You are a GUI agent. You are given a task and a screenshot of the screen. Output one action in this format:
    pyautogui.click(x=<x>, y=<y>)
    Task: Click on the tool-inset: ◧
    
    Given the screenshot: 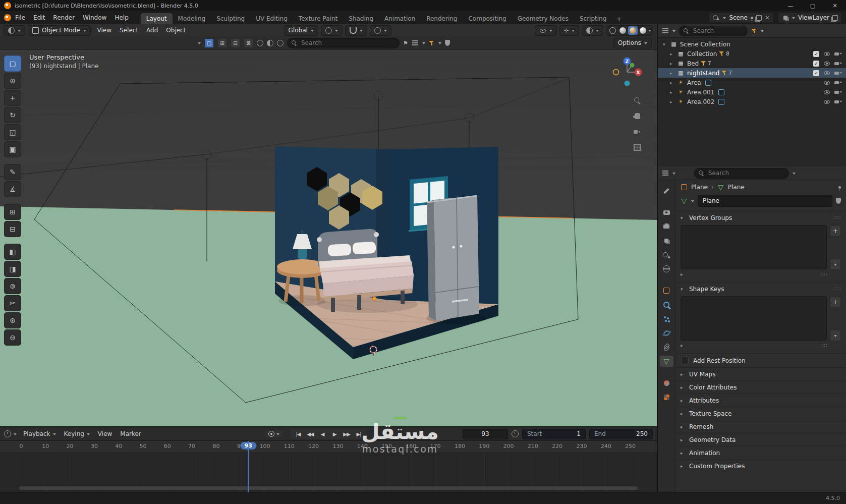 What is the action you would take?
    pyautogui.click(x=13, y=252)
    